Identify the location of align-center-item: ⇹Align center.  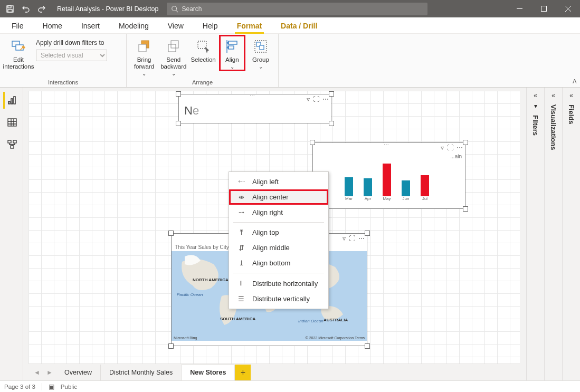
(279, 197).